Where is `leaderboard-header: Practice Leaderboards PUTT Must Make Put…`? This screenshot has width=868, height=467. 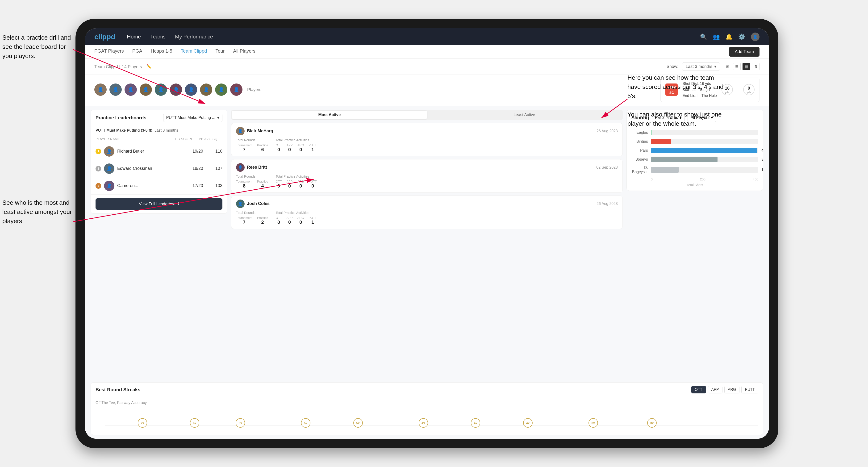
leaderboard-header: Practice Leaderboards PUTT Must Make Put… is located at coordinates (159, 118).